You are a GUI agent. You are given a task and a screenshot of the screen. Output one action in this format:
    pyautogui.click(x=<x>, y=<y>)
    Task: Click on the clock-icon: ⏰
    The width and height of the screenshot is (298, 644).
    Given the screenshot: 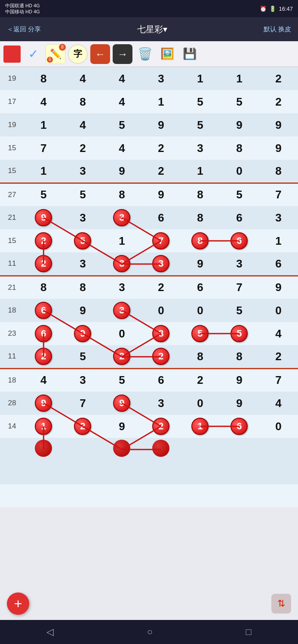 What is the action you would take?
    pyautogui.click(x=263, y=9)
    